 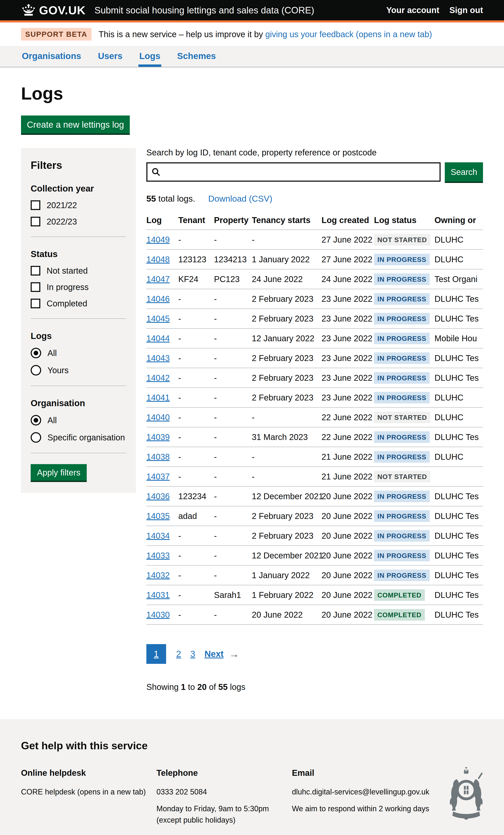 I want to click on radio-organisation-all: All, so click(x=78, y=420).